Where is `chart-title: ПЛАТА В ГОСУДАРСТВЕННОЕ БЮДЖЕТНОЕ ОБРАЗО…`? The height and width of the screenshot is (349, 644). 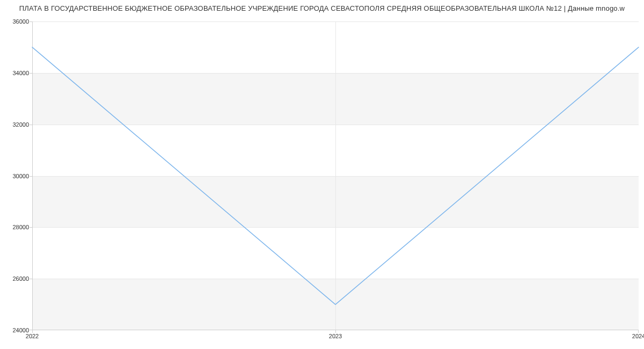
chart-title: ПЛАТА В ГОСУДАРСТВЕННОЕ БЮДЖЕТНОЕ ОБРАЗО… is located at coordinates (322, 9).